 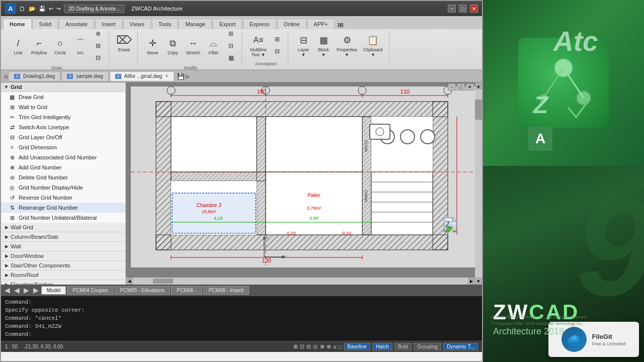 I want to click on h-scrollbar: ◀ ▶, so click(x=300, y=281).